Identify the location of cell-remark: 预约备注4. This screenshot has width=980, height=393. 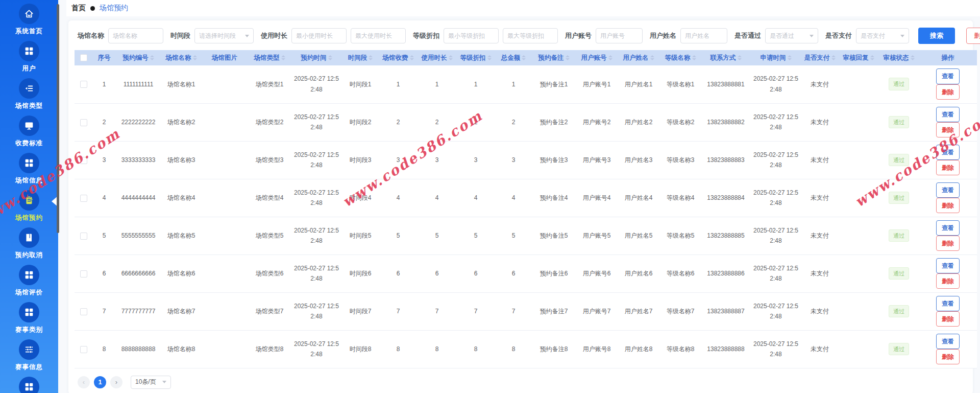
(554, 198).